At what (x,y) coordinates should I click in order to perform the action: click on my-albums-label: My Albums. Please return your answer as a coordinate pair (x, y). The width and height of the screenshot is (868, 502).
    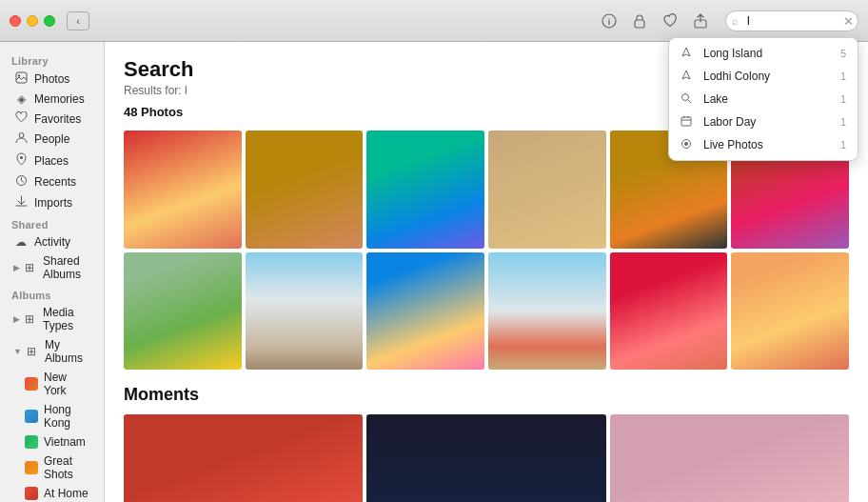
    Looking at the image, I should click on (68, 351).